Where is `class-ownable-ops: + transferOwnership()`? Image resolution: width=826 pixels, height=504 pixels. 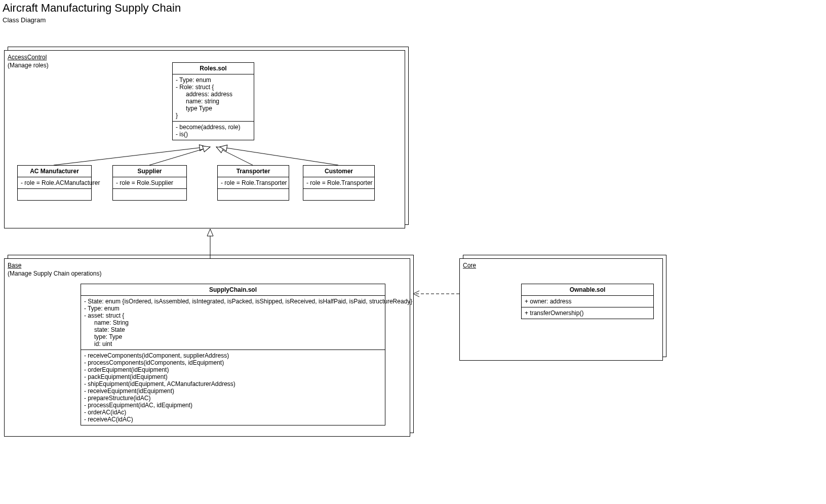 class-ownable-ops: + transferOwnership() is located at coordinates (587, 313).